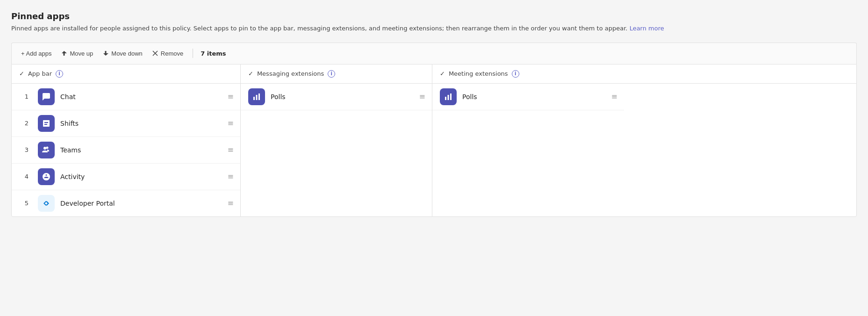 The height and width of the screenshot is (316, 868). I want to click on table-row: 4 Activity ≡, so click(126, 177).